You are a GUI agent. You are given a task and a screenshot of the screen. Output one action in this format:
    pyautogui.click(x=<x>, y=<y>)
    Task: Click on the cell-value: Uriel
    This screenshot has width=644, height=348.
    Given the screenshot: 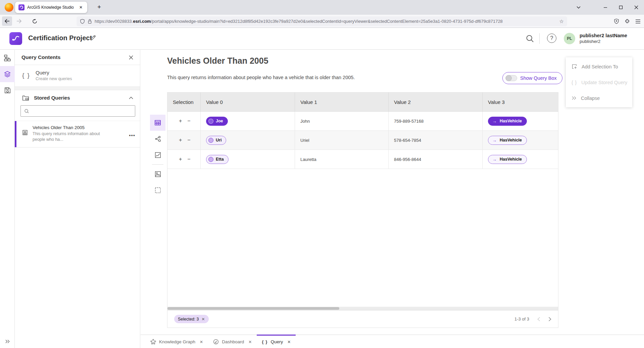 What is the action you would take?
    pyautogui.click(x=342, y=140)
    